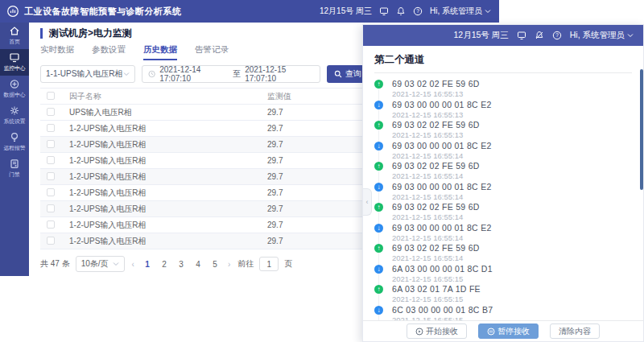 This screenshot has width=644, height=342. What do you see at coordinates (503, 295) in the screenshot?
I see `log-entry: 6A 03 02 01 7A 1D FE2021-12-15 16:55:15` at bounding box center [503, 295].